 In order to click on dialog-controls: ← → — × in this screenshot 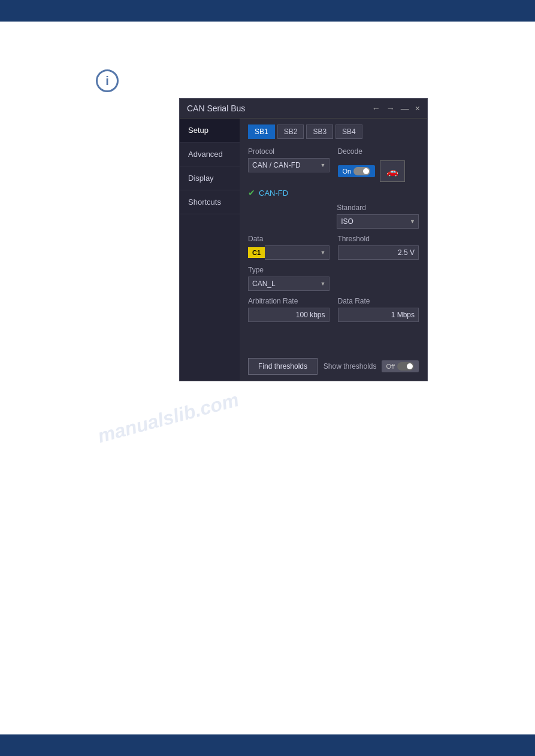, I will do `click(396, 108)`.